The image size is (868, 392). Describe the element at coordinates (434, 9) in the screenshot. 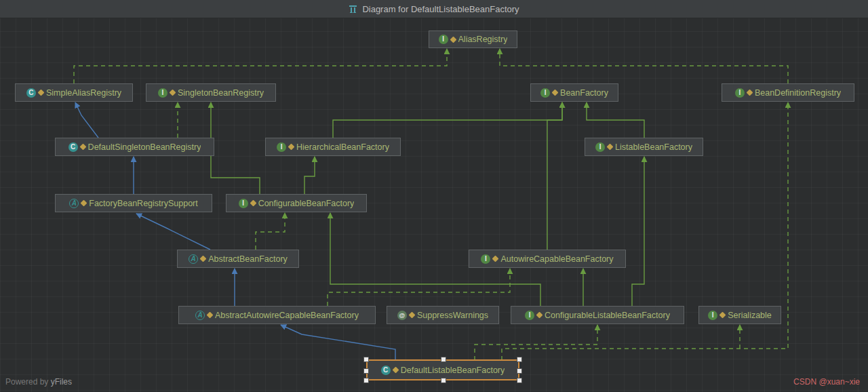

I see `diagram-titlebar: Diagram for DefaultListableBeanFactory` at that location.